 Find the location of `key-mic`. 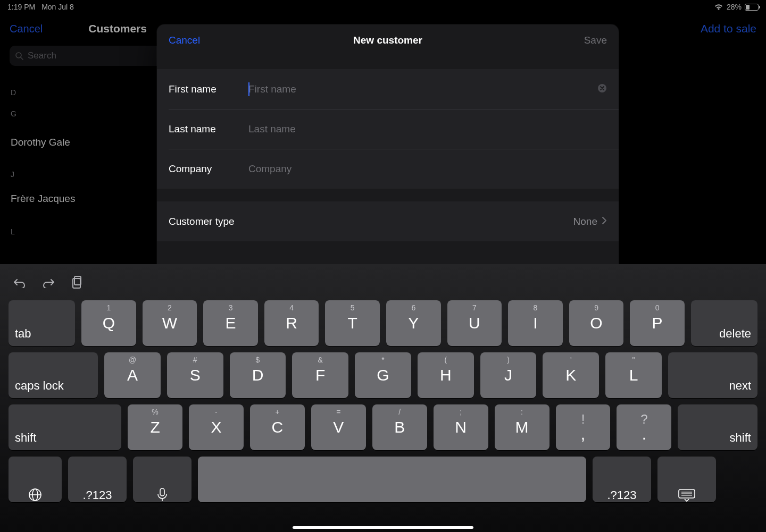

key-mic is located at coordinates (162, 479).